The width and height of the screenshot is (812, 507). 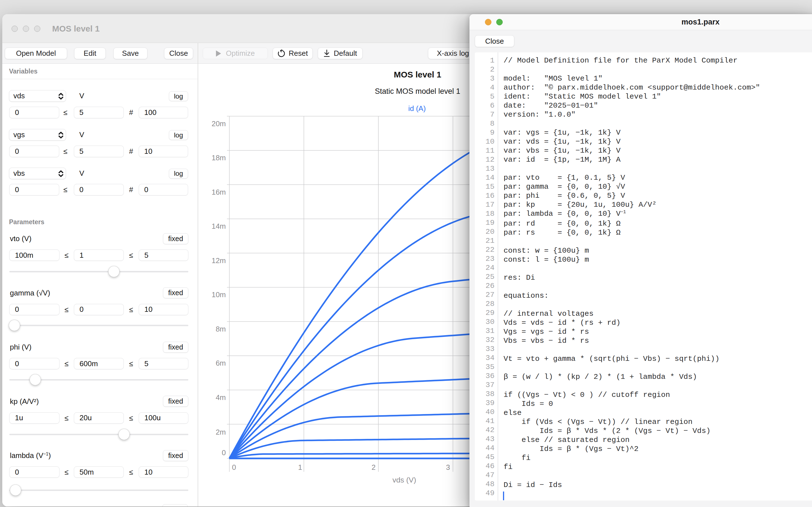 What do you see at coordinates (219, 123) in the screenshot?
I see `svg-text: 20m` at bounding box center [219, 123].